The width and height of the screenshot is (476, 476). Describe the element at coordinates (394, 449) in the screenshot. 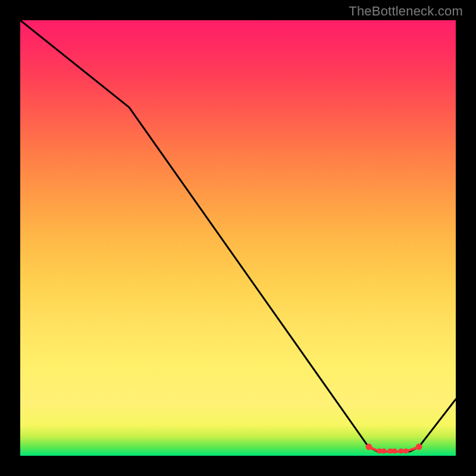

I see `flat-region-markers` at that location.